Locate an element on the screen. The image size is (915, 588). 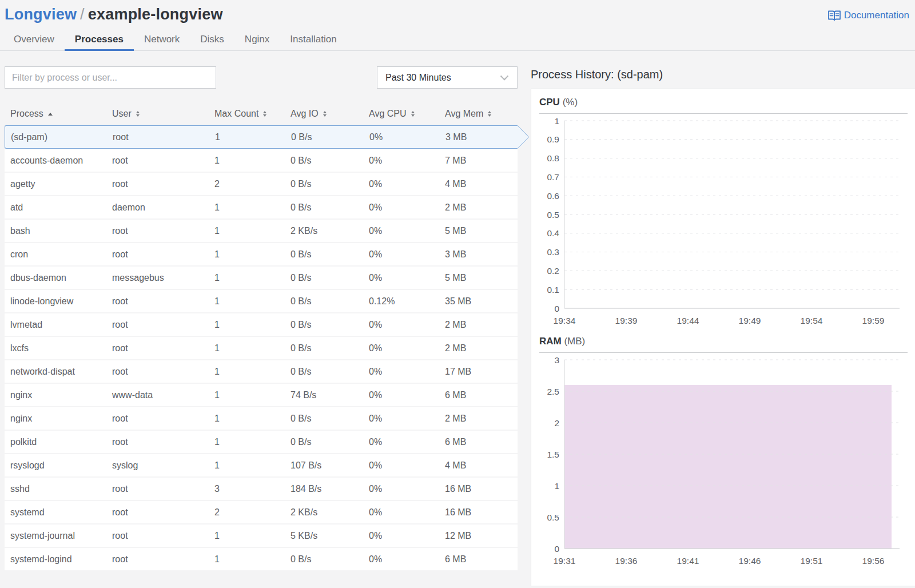
documentation-label: Documentation is located at coordinates (877, 15).